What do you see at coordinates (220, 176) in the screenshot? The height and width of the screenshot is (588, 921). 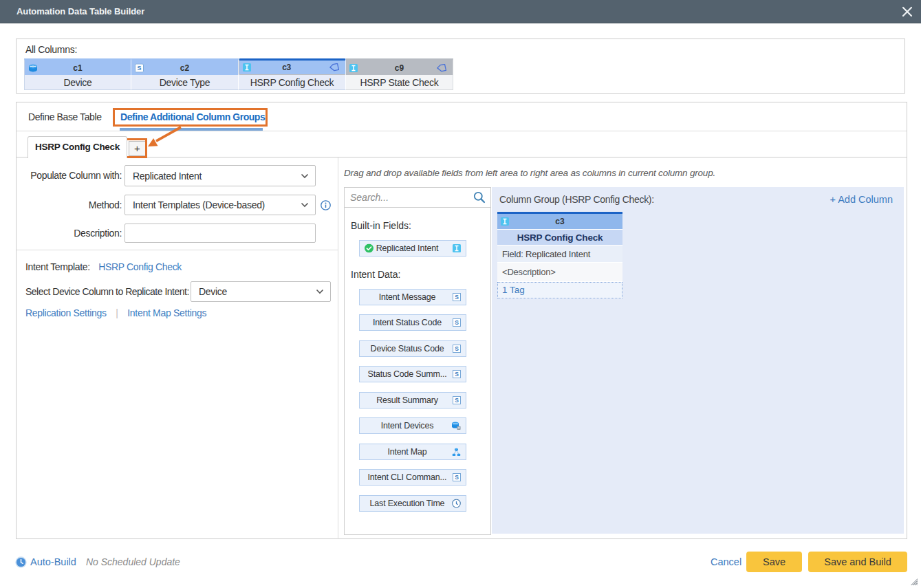 I see `populate-column-select: Replicated Intent` at bounding box center [220, 176].